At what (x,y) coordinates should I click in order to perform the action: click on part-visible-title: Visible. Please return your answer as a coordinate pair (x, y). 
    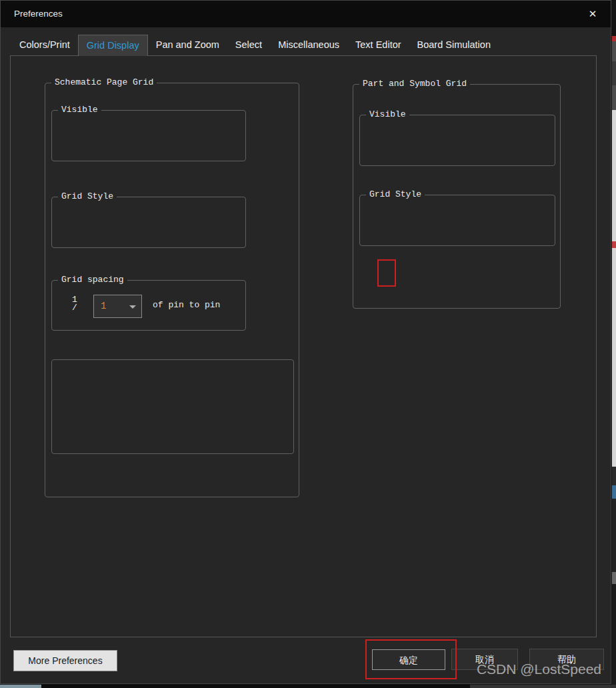
    Looking at the image, I should click on (388, 115).